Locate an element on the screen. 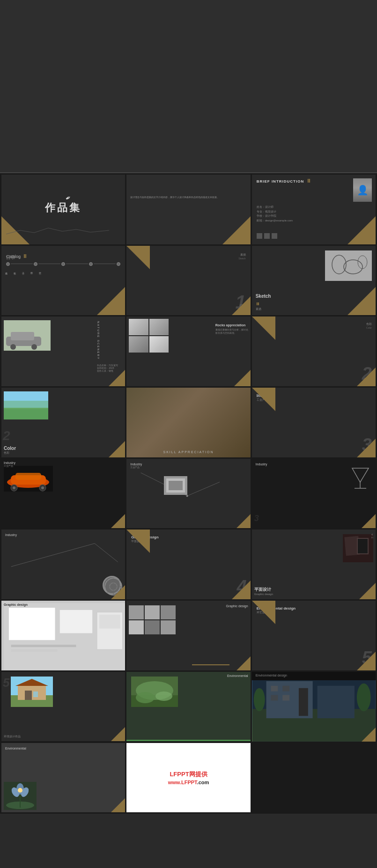 This screenshot has width=377, height=868. slide-15-glass: Industry 3 is located at coordinates (314, 493).